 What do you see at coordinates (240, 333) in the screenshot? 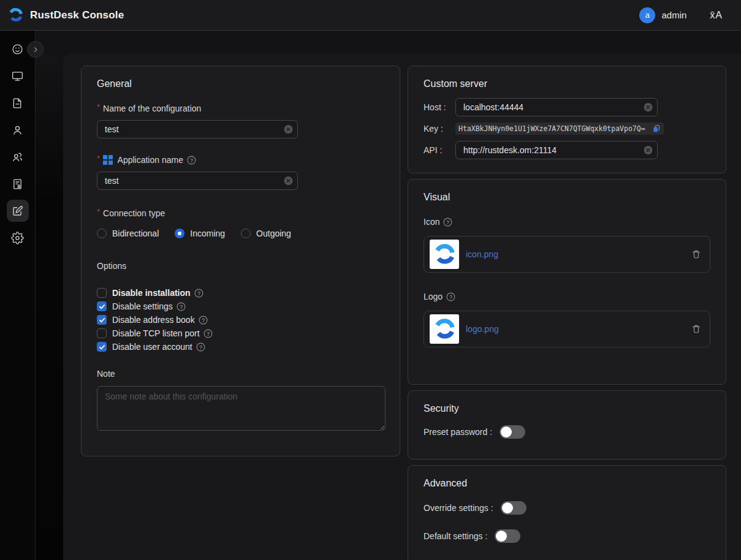
I see `checkbox-disable-tcp-listen-port: Disable TCP listen port?` at bounding box center [240, 333].